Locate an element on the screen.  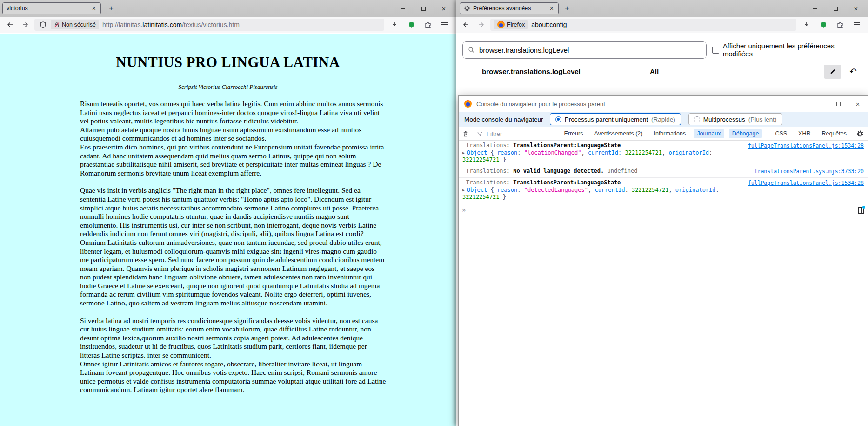
page-subtitle: Scripsit Victorius Ciarrocchi Pisaurensi… is located at coordinates (228, 87).